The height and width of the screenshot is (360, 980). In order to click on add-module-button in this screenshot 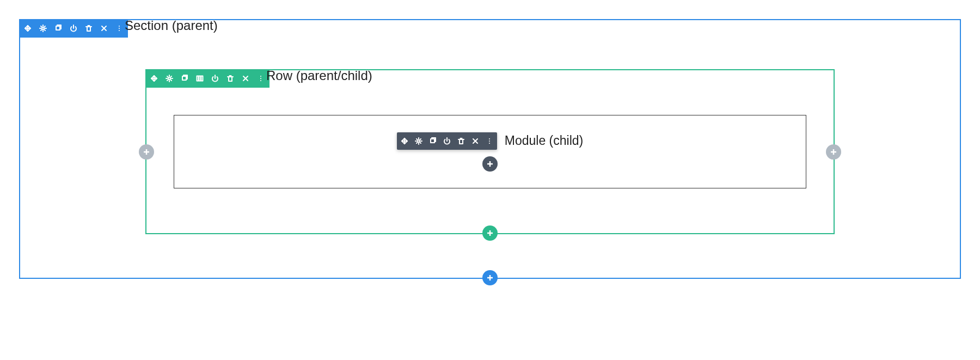, I will do `click(490, 164)`.